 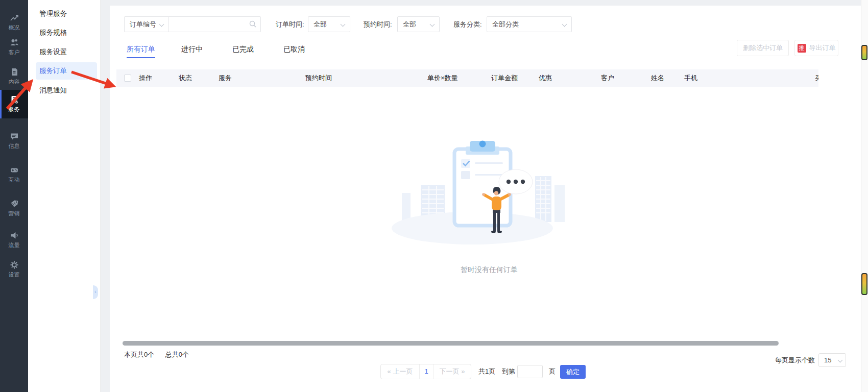 I want to click on col-service: 服务, so click(x=225, y=78).